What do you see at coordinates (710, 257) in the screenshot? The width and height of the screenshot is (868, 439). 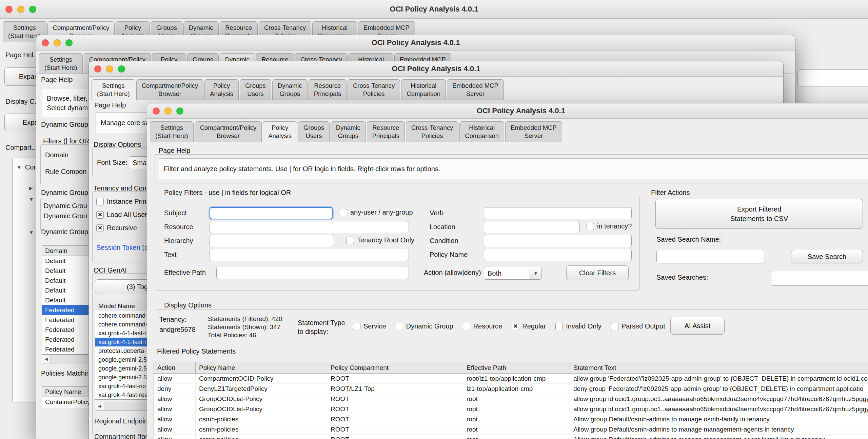 I see `saved-search-name-input` at bounding box center [710, 257].